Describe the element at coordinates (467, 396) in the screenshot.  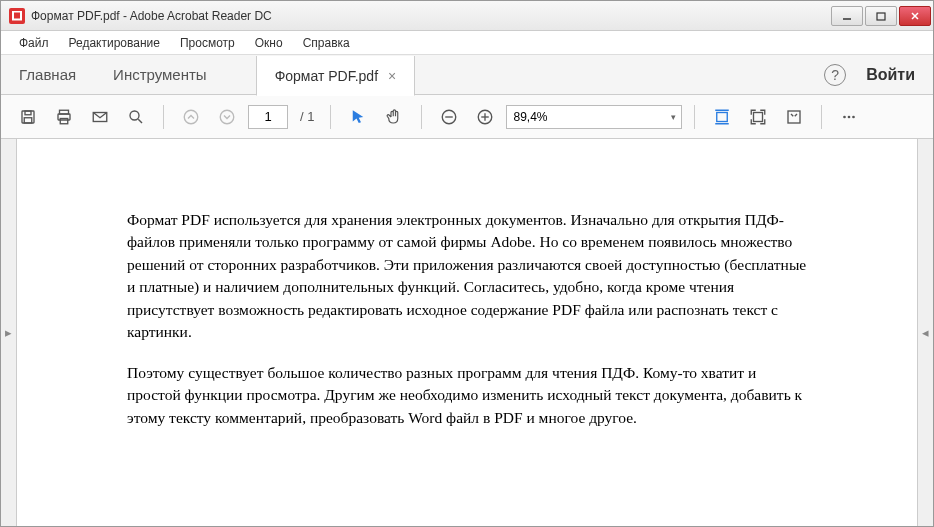
I see `paragraph: Поэтому существует большое количество ра…` at that location.